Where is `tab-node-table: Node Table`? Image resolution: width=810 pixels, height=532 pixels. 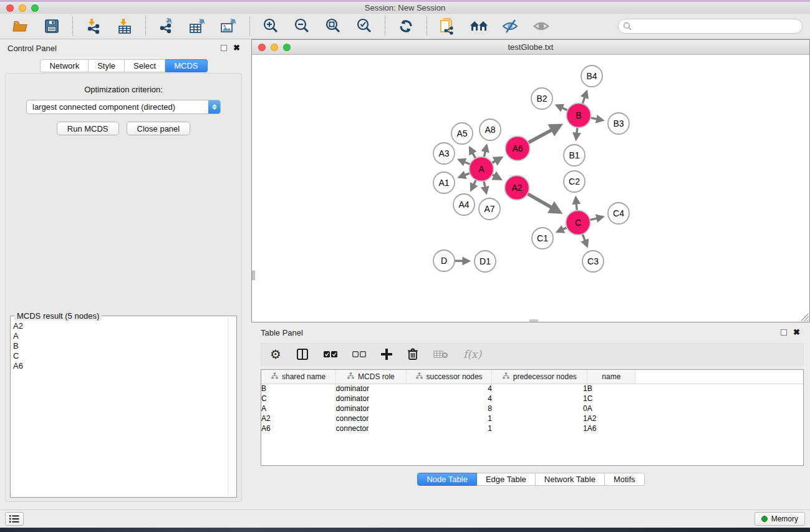
tab-node-table: Node Table is located at coordinates (447, 479).